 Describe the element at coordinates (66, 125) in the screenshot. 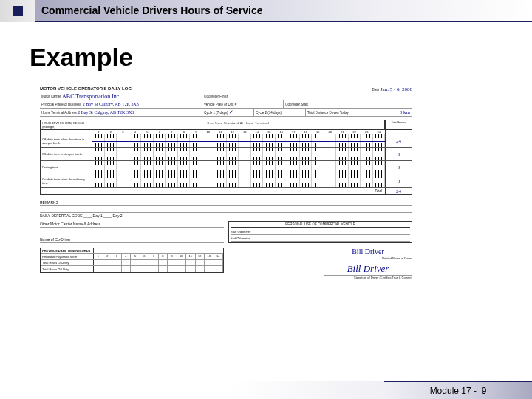

I see `grid-head-left: HOUR AT WHICH DAY BEGINS (Midnight)` at that location.